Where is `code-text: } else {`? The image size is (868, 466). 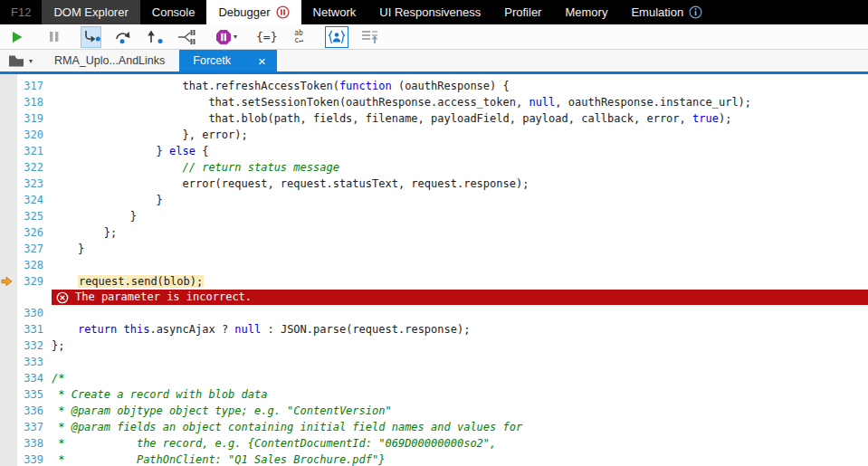 code-text: } else { is located at coordinates (460, 151).